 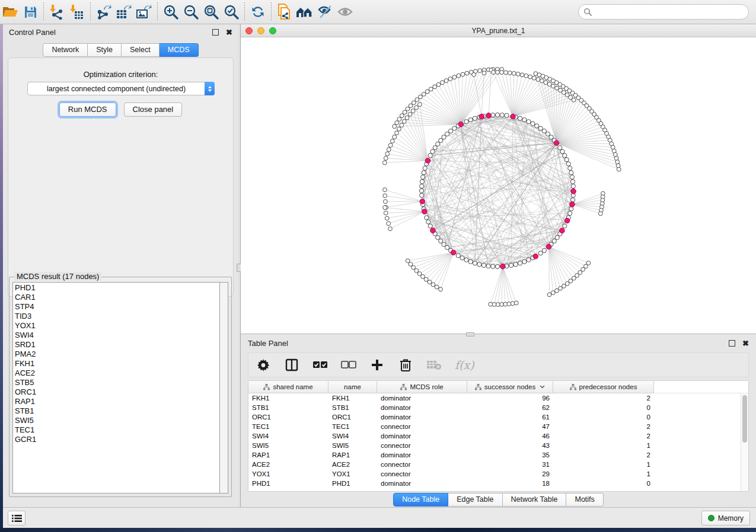 I want to click on criterion-select: largest connected component (undirected), so click(x=121, y=89).